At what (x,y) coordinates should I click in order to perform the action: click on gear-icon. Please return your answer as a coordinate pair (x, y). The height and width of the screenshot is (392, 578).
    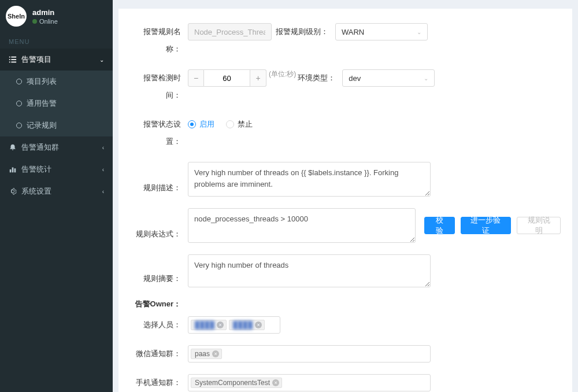
    Looking at the image, I should click on (13, 191).